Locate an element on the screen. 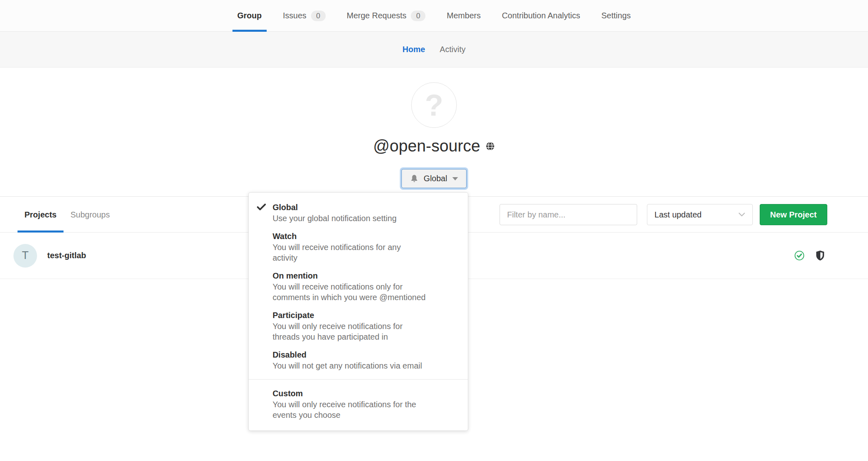 This screenshot has height=461, width=868. check-circle-icon is located at coordinates (800, 256).